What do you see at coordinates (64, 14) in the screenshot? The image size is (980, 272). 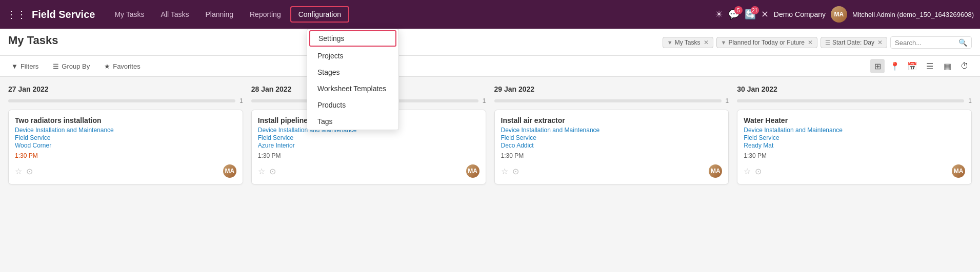 I see `app-brand: Field Service` at bounding box center [64, 14].